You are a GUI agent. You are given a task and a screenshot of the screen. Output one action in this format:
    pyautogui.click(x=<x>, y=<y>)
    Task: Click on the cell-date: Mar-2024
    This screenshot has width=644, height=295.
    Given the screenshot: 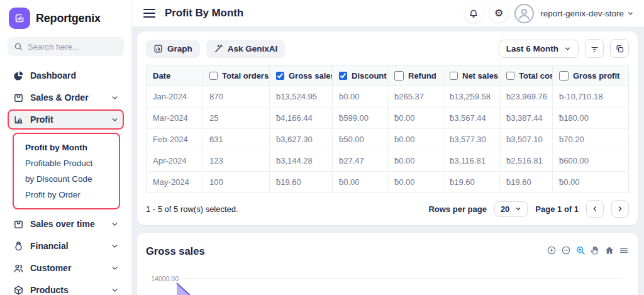 What is the action you would take?
    pyautogui.click(x=175, y=118)
    